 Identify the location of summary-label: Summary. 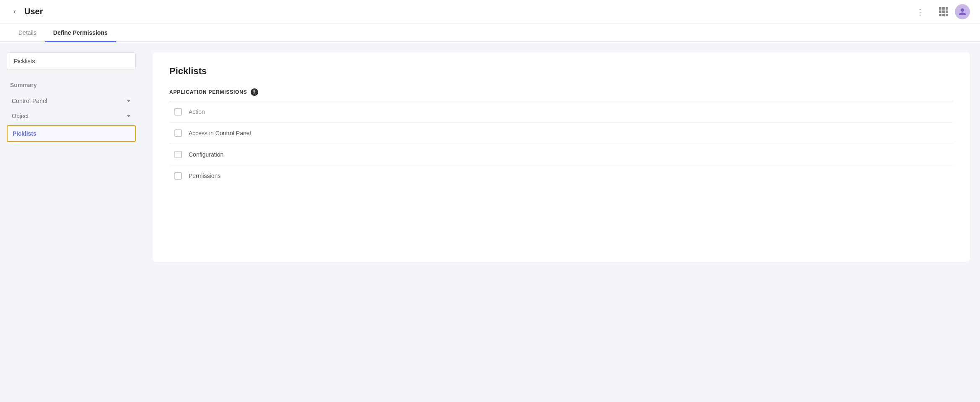
(71, 86).